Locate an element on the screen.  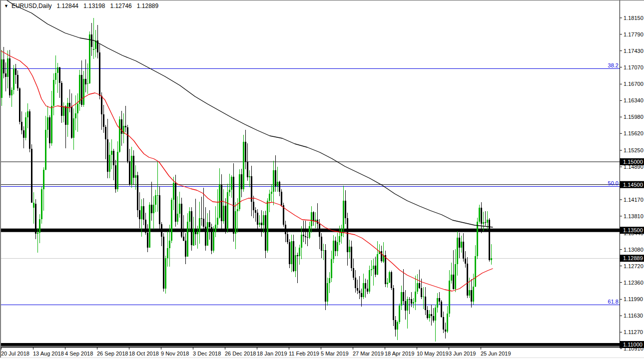
x-axis-date-label: 10 May 2019 is located at coordinates (433, 354).